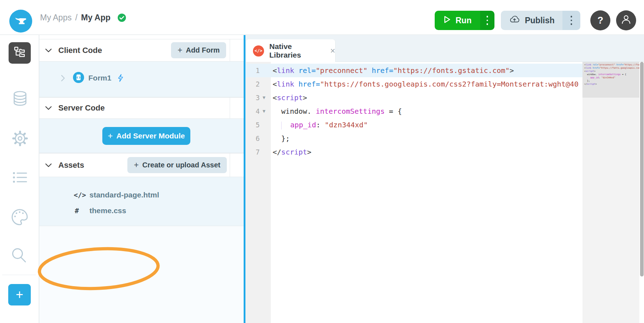 Image resolution: width=644 pixels, height=323 pixels. Describe the element at coordinates (56, 18) in the screenshot. I see `breadcrumb-my-apps: My Apps` at that location.